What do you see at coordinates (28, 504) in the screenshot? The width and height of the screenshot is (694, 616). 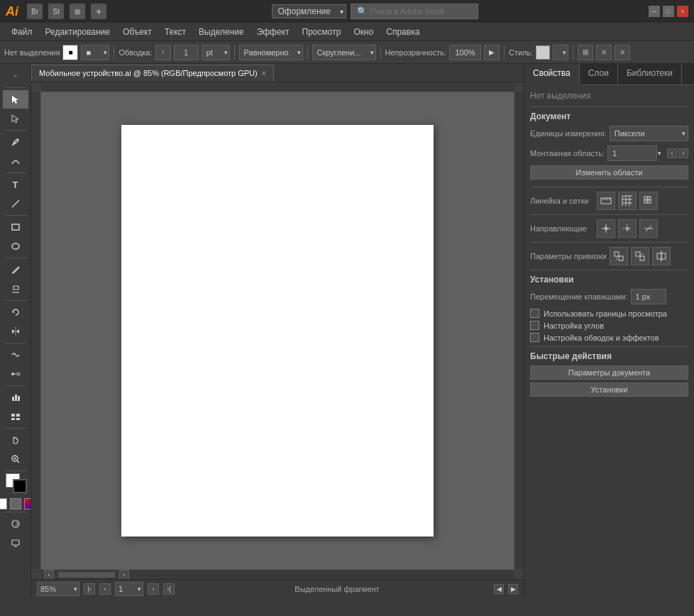 I see `gradient-swatch` at bounding box center [28, 504].